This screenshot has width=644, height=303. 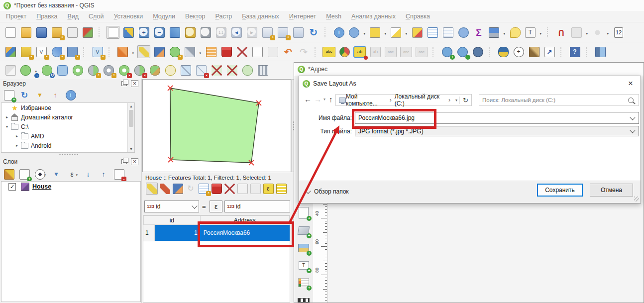 What do you see at coordinates (324, 100) in the screenshot?
I see `nav-history-icon: ▾` at bounding box center [324, 100].